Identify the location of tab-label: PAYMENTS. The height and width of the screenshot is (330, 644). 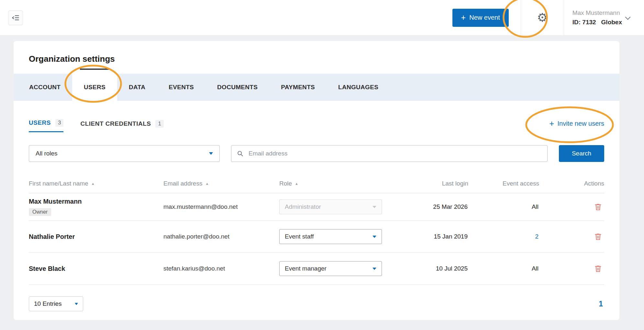
(298, 87).